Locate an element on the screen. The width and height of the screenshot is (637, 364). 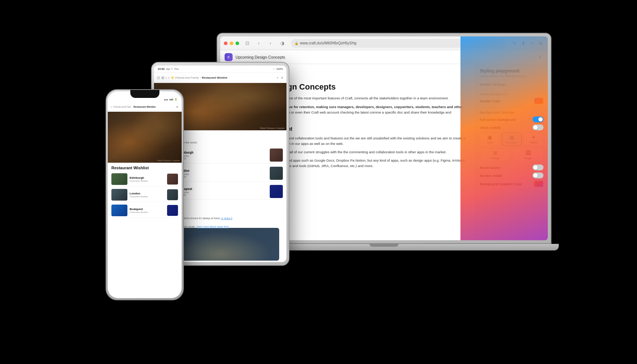
tablet-date: Apr 7, Thu is located at coordinates (173, 69).